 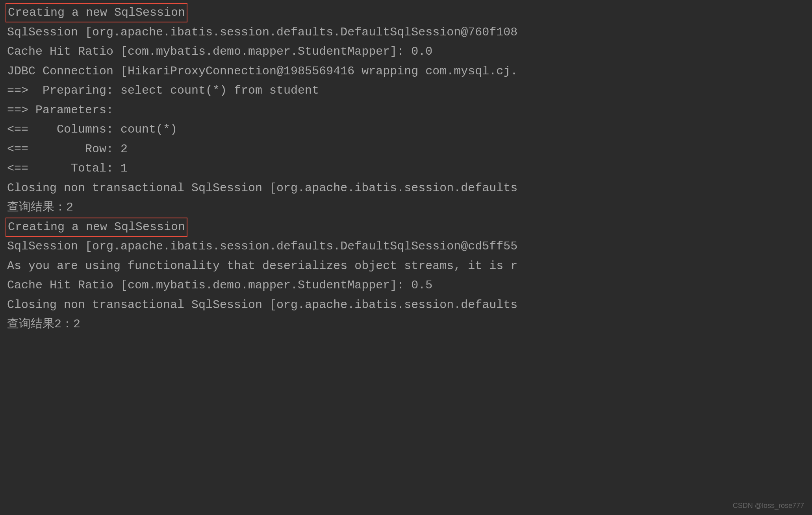 What do you see at coordinates (406, 72) in the screenshot?
I see `log-line: JDBC Connection [HikariProxyConnection@1…` at bounding box center [406, 72].